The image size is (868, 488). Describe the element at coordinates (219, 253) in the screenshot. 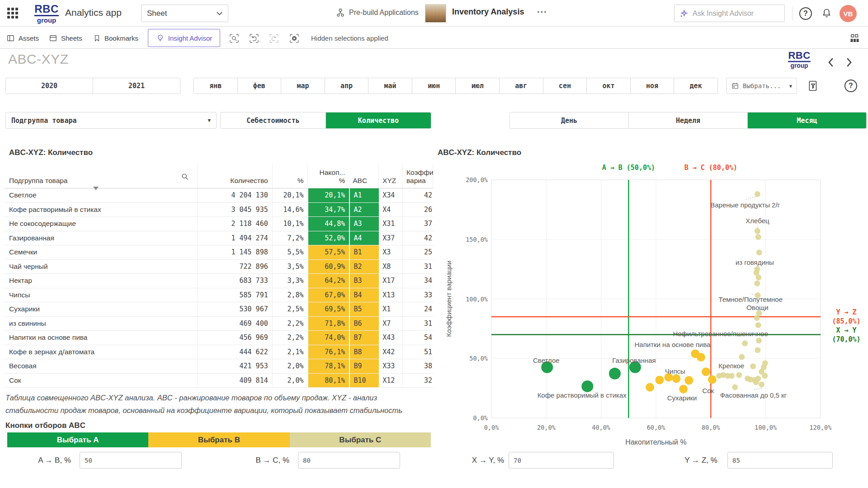

I see `table-row: Семечки1 145 8985,5%57,5%B1X325` at that location.